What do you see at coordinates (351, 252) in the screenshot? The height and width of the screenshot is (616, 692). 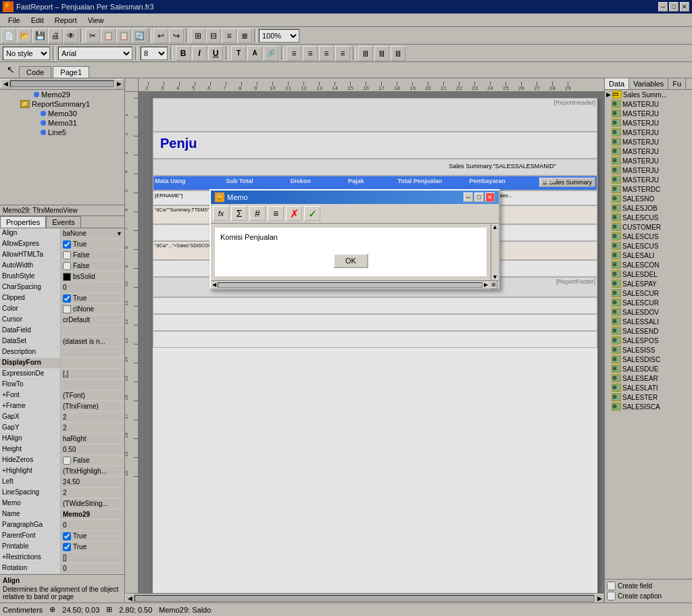 I see `modal-editor: Komisi Penjualan OK` at bounding box center [351, 252].